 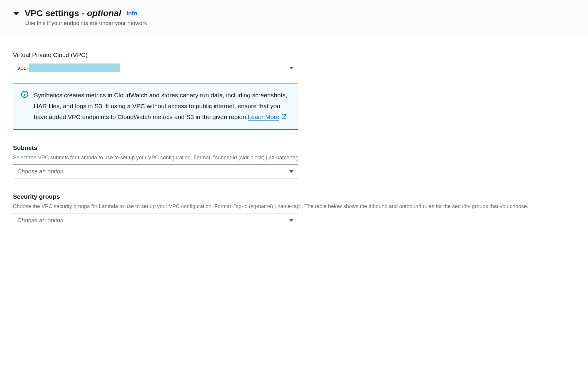 I want to click on section-title-main: VPC settings, so click(x=52, y=13).